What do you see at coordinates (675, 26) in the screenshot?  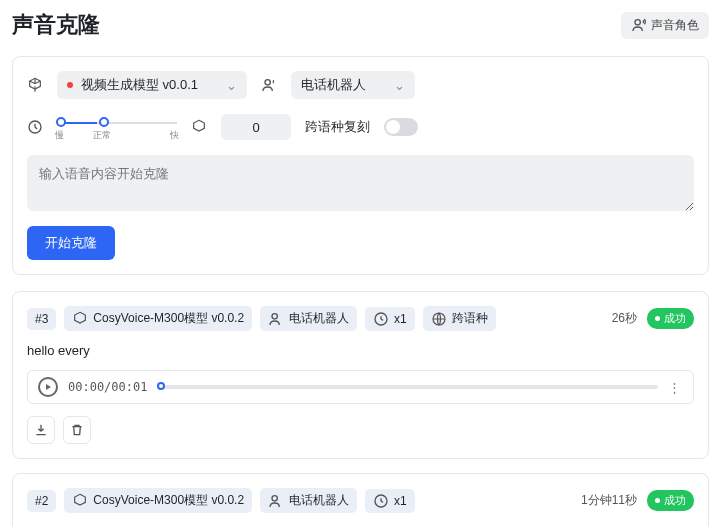 I see `voice-role-label: 声音角色` at bounding box center [675, 26].